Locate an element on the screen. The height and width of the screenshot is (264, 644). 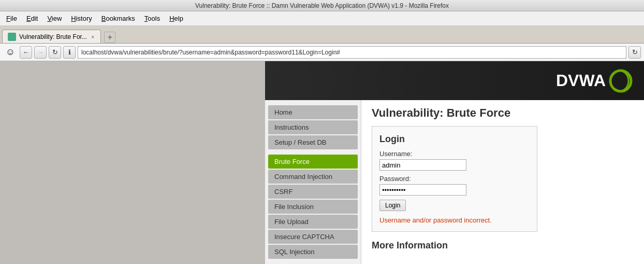
reload-button: ↻ is located at coordinates (635, 52).